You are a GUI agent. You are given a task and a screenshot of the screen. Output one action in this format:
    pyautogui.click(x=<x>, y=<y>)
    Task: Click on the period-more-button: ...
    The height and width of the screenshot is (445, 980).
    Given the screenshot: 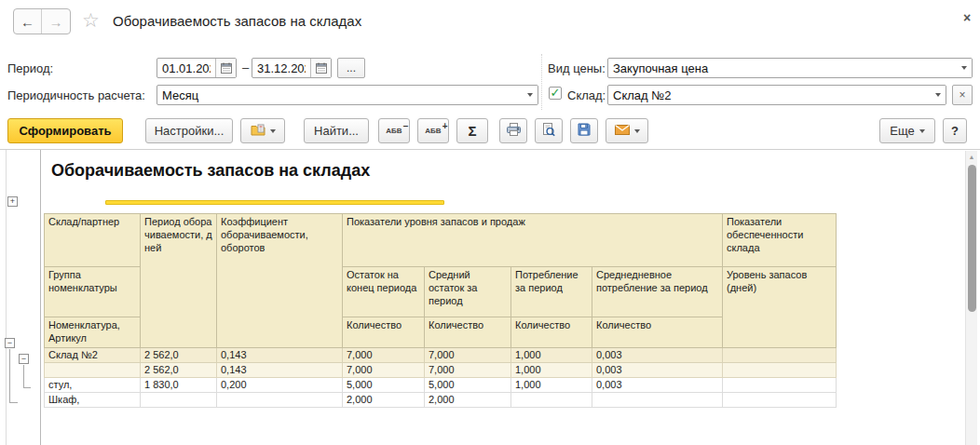 What is the action you would take?
    pyautogui.click(x=351, y=68)
    